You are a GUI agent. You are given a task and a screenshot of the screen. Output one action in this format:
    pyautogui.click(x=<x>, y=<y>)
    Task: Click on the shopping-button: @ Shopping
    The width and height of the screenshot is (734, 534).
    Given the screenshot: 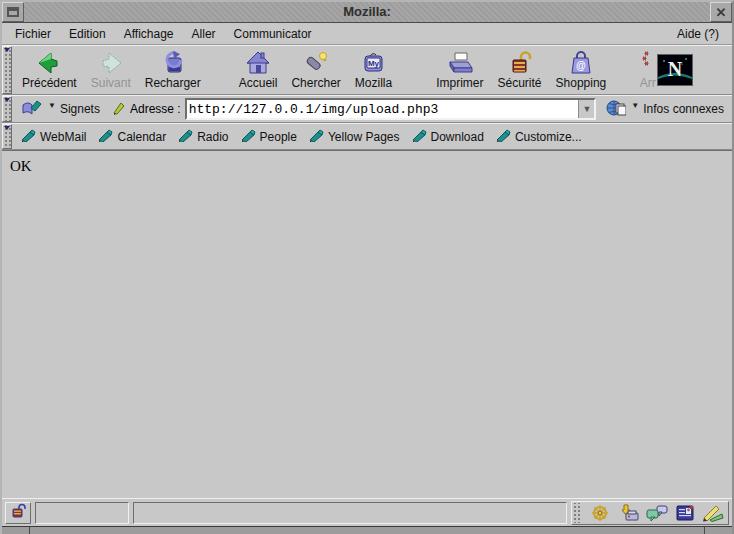 What is the action you would take?
    pyautogui.click(x=582, y=70)
    